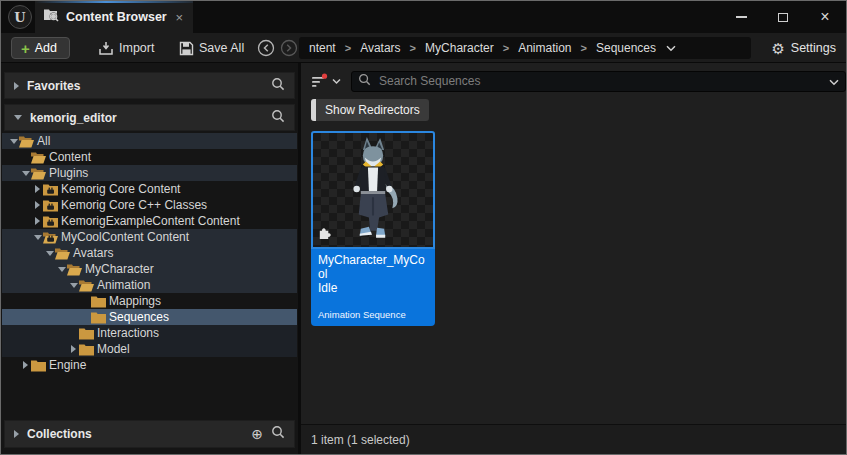  What do you see at coordinates (68, 173) in the screenshot?
I see `tree-item-label: Plugins` at bounding box center [68, 173].